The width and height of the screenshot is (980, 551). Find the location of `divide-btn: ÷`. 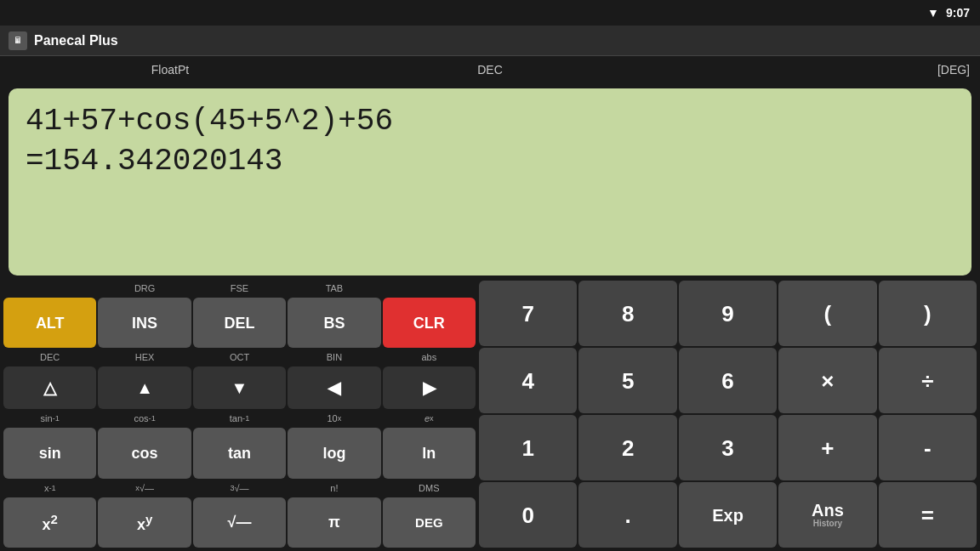

divide-btn: ÷ is located at coordinates (927, 381).